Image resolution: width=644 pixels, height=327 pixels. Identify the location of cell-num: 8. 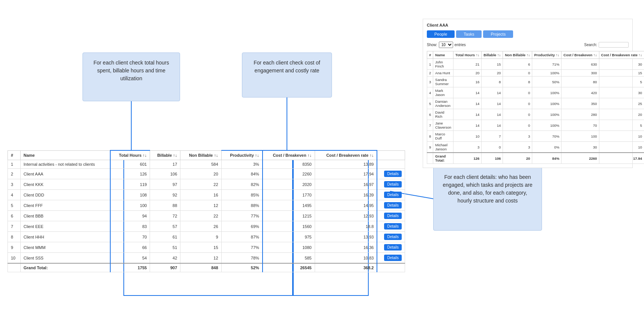
(14, 237).